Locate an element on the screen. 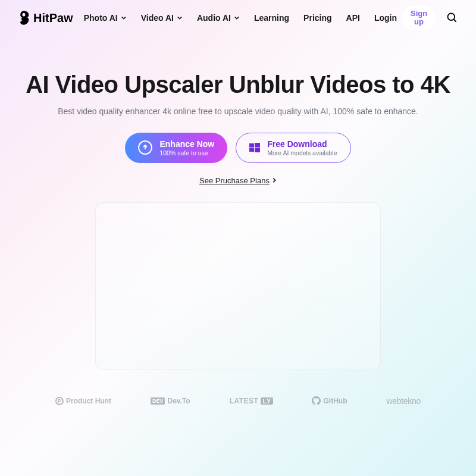 This screenshot has height=476, width=476. nav-label: Learning is located at coordinates (271, 18).